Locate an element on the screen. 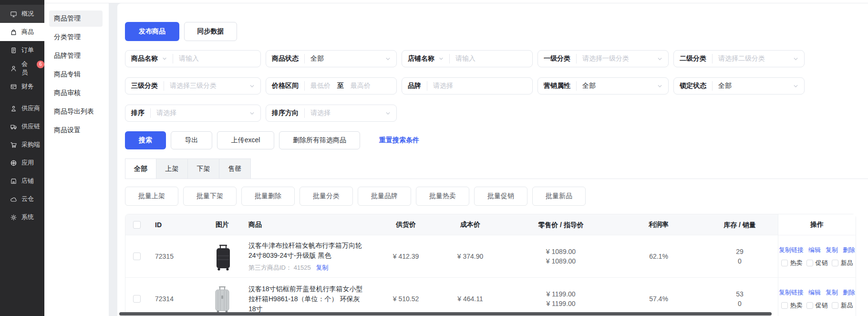 This screenshot has width=868, height=316. batch-brand-button: 批量品牌 is located at coordinates (384, 196).